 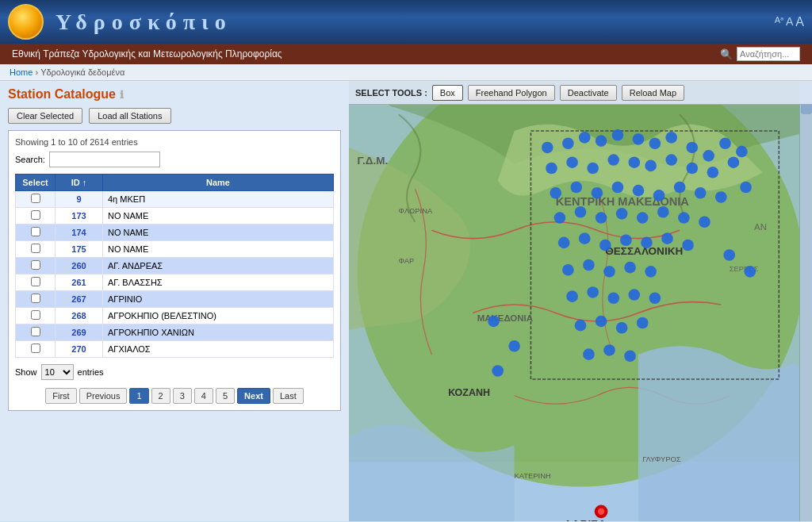 I want to click on row-id: 9, so click(x=79, y=200).